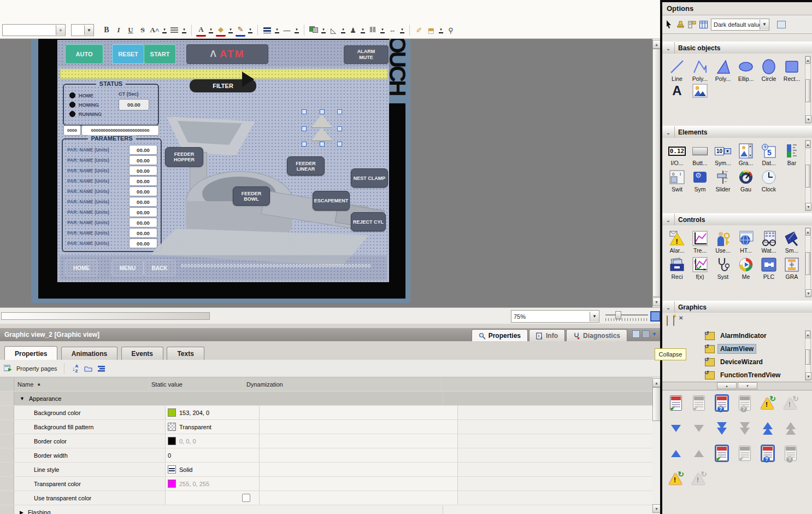 The image size is (812, 514). Describe the element at coordinates (745, 428) in the screenshot. I see `preview-arrow-double-down-disabled` at that location.